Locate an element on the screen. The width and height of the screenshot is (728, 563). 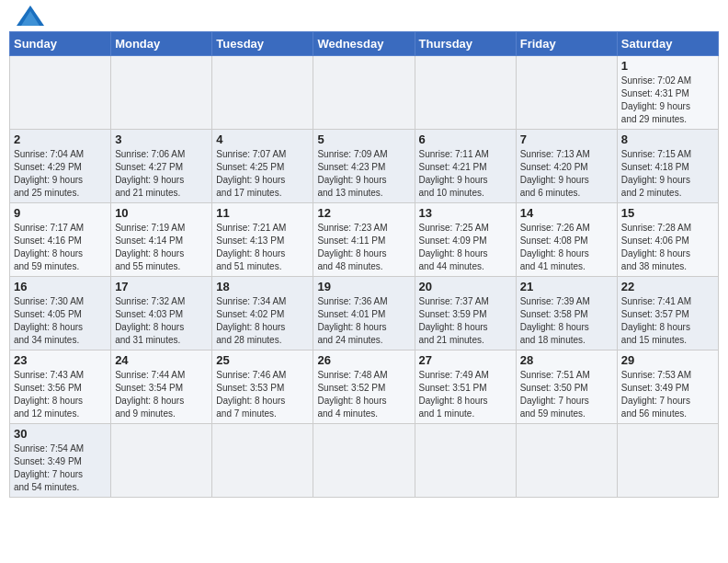
day-info: Sunrise: 7:23 AM Sunset: 4:11 PM Dayligh… is located at coordinates (364, 247).